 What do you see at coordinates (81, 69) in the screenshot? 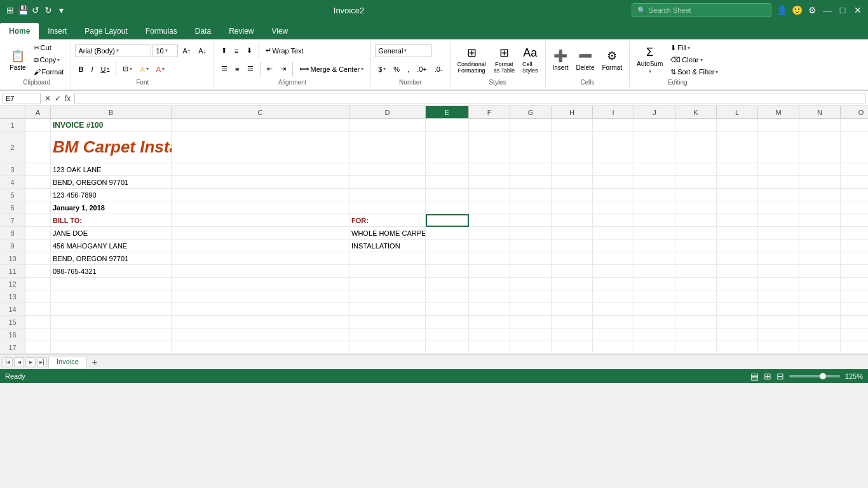
I see `bold-button: B` at bounding box center [81, 69].